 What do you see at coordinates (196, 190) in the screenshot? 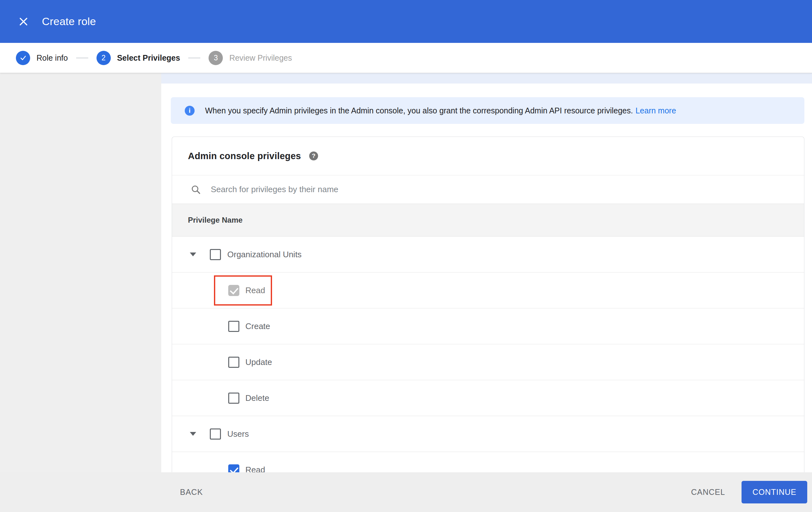
I see `search-icon` at bounding box center [196, 190].